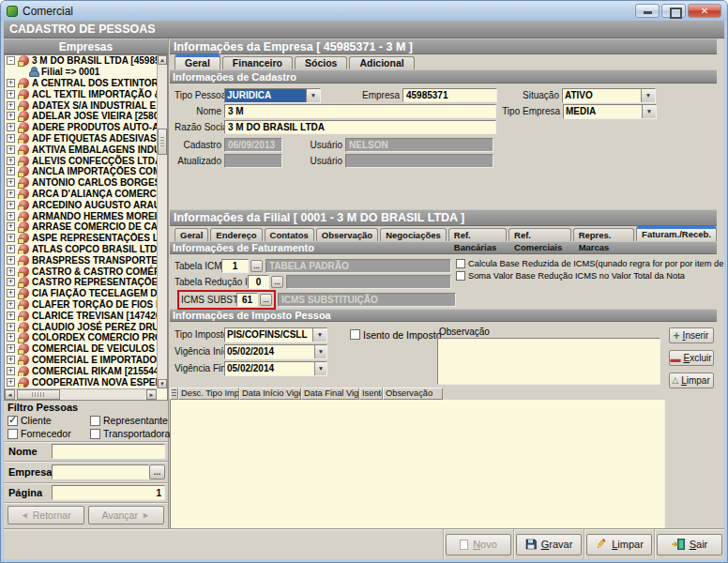 The width and height of the screenshot is (728, 563). I want to click on calcula-base-checkbox: Calcula Base Reduzida de ICMS(qunado reg…, so click(590, 264).